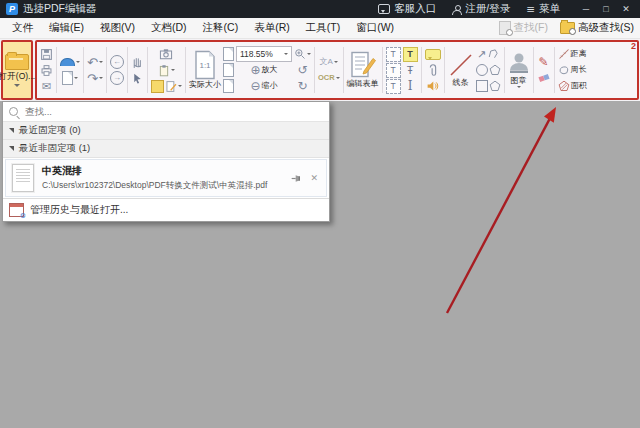 The width and height of the screenshot is (640, 428). What do you see at coordinates (205, 70) in the screenshot?
I see `actual-size-button: 1:1 实际大小` at bounding box center [205, 70].